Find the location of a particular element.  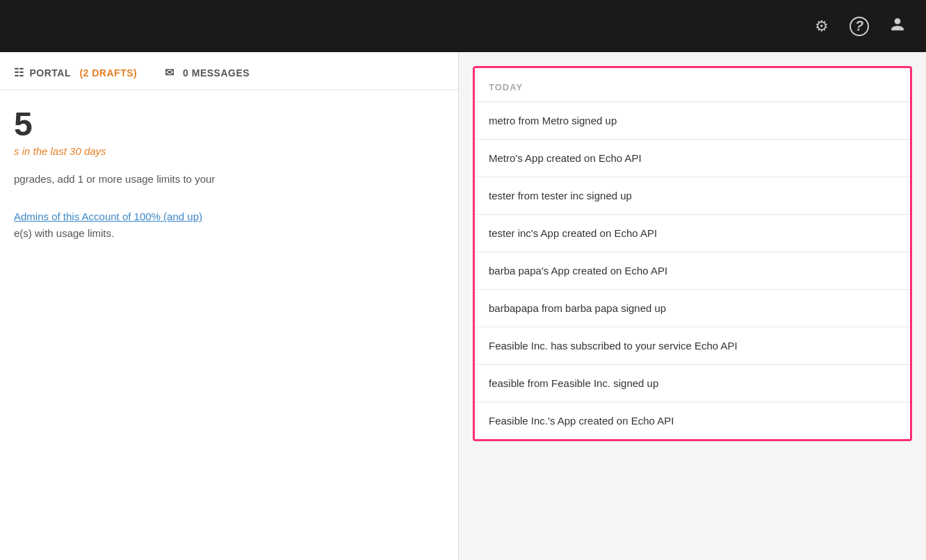

activity-item: Metro's App created on Echo API is located at coordinates (692, 158).